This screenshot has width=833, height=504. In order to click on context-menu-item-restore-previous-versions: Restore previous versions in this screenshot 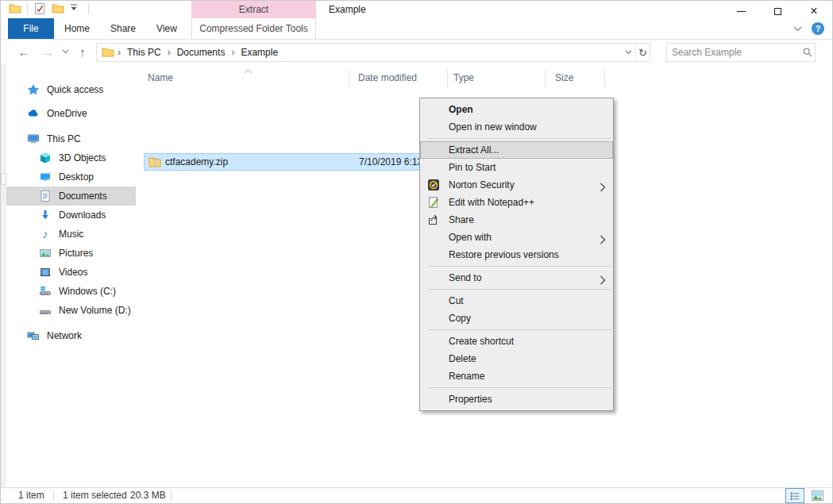, I will do `click(516, 255)`.